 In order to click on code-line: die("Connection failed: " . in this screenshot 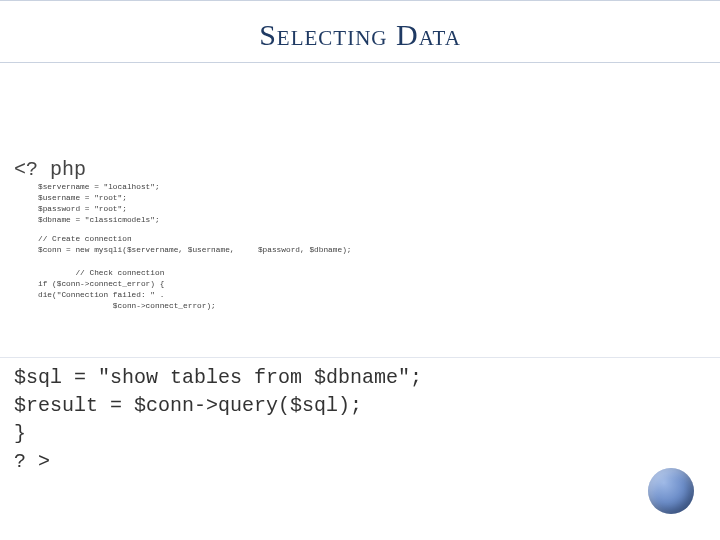, I will do `click(101, 295)`.